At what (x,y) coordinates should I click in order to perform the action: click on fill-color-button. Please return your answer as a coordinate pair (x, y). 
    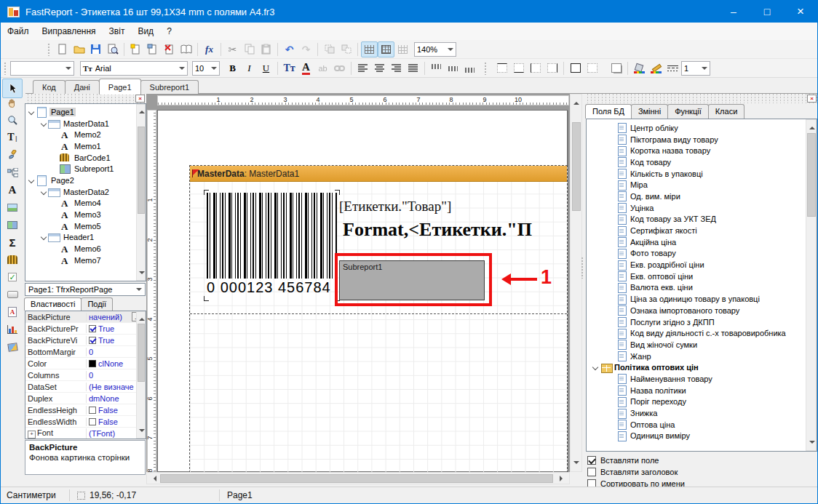
    Looking at the image, I should click on (639, 68).